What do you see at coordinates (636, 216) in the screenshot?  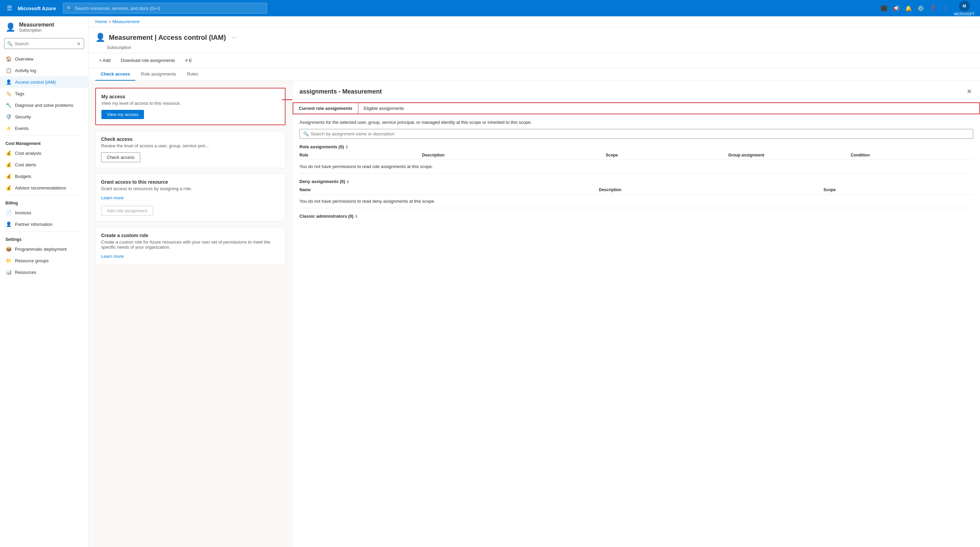 I see `classic-admins-header: Classic administrators (0) ℹ` at bounding box center [636, 216].